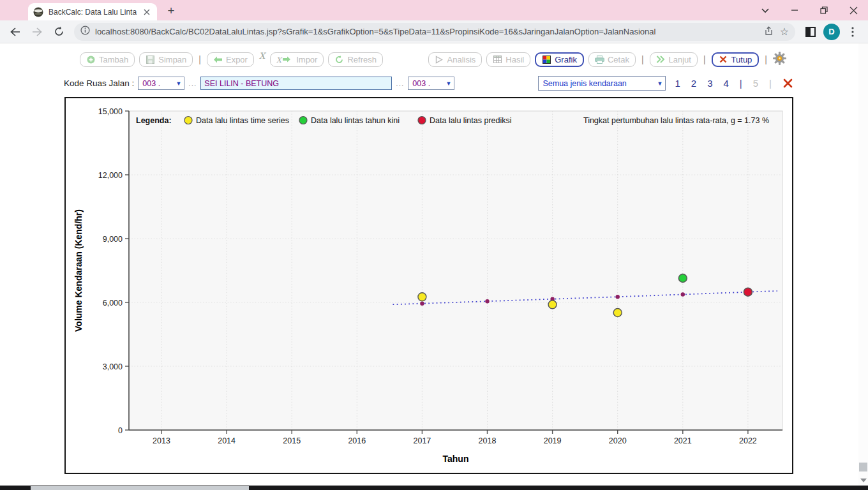 This screenshot has width=868, height=490. Describe the element at coordinates (795, 10) in the screenshot. I see `minimize-button` at that location.